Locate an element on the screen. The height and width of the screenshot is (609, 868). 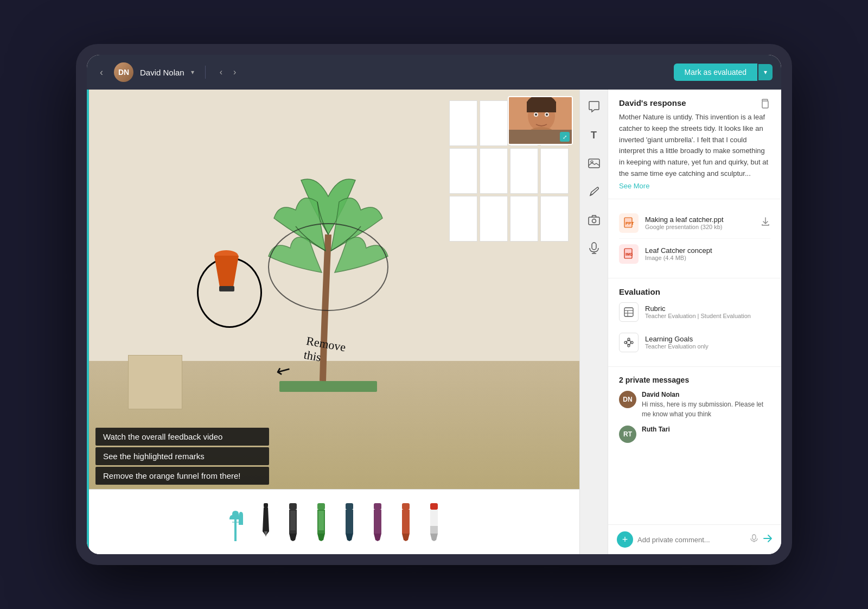
comment-input-area: + is located at coordinates (694, 540).